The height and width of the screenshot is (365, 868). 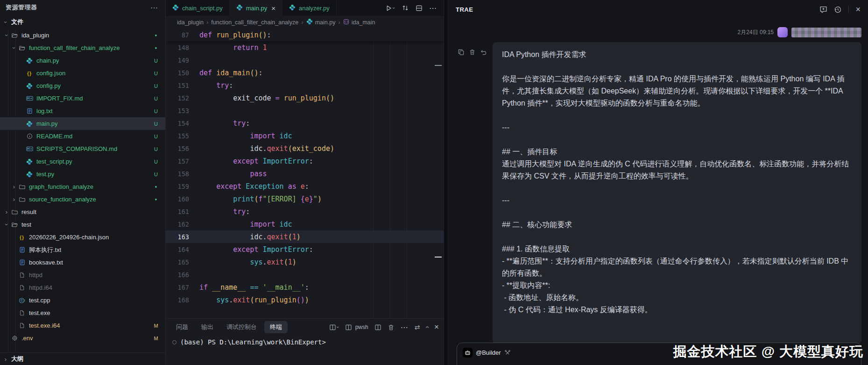 What do you see at coordinates (83, 187) in the screenshot?
I see `tree-item-graph_function_analyze: ›graph_function_analyze●` at bounding box center [83, 187].